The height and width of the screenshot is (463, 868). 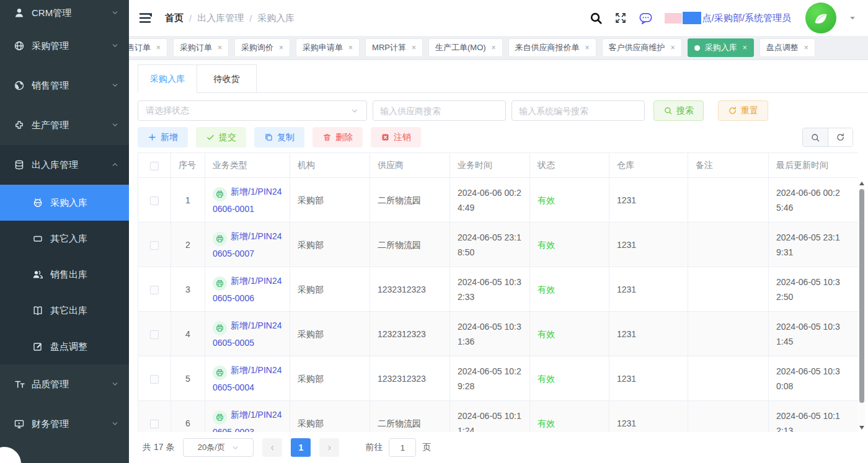 What do you see at coordinates (787, 48) in the screenshot?
I see `tab-盘点调整: 盘点调整×` at bounding box center [787, 48].